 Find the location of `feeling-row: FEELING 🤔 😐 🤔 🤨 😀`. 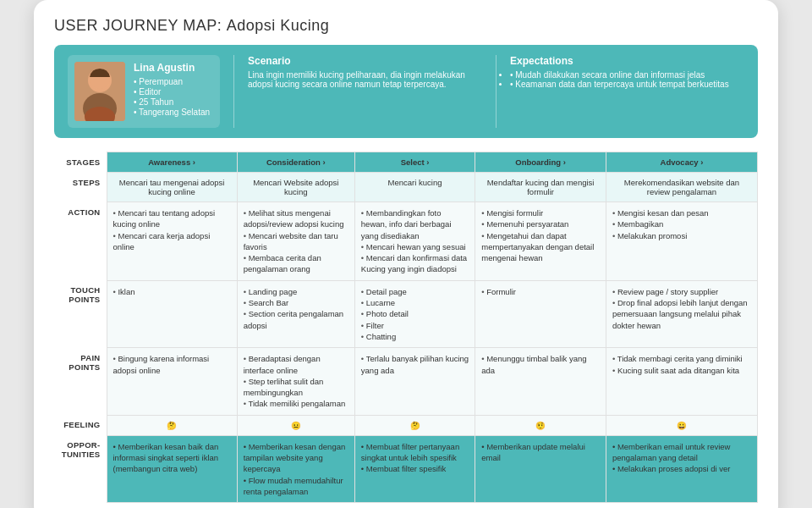

feeling-row: FEELING 🤔 😐 🤔 🤨 😀 is located at coordinates (406, 425).